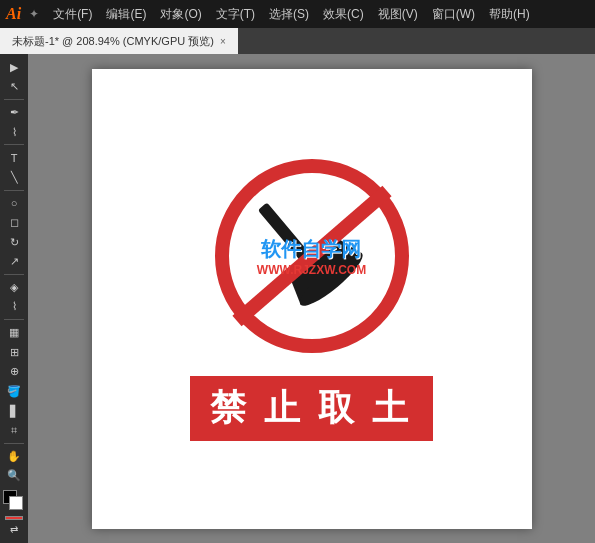  Describe the element at coordinates (14, 288) in the screenshot. I see `blend-tool: ◈` at that location.